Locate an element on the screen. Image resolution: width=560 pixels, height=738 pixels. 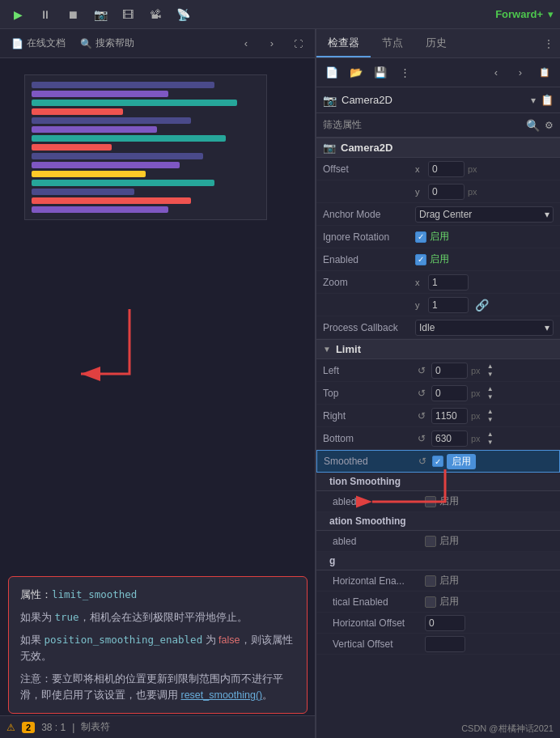
prop-h-enabled: Horizontal Ena... 启用 is located at coordinates (439, 581).